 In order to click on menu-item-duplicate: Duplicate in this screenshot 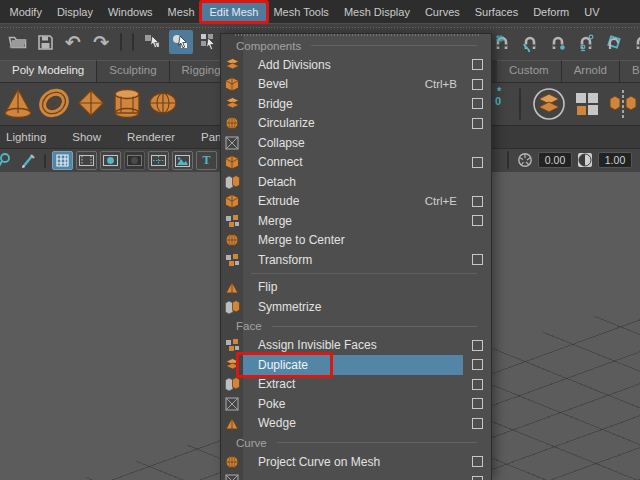, I will do `click(356, 365)`.